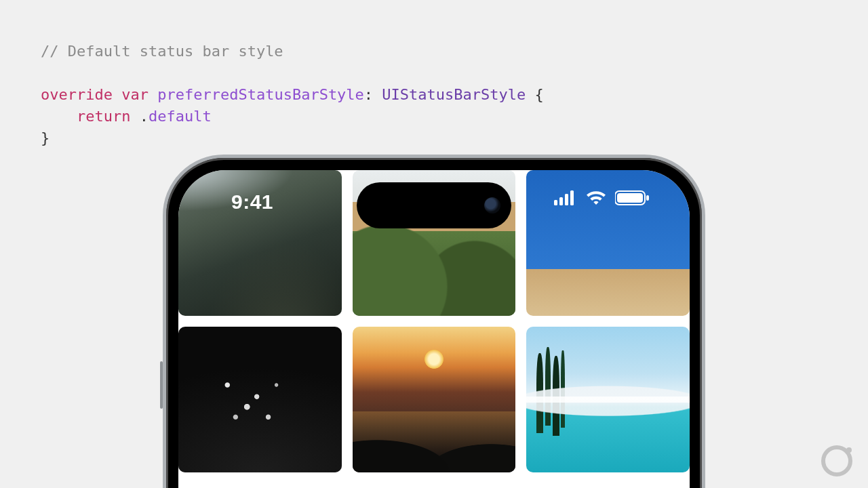  Describe the element at coordinates (292, 95) in the screenshot. I see `code-snippet: // Default status bar style override var…` at that location.